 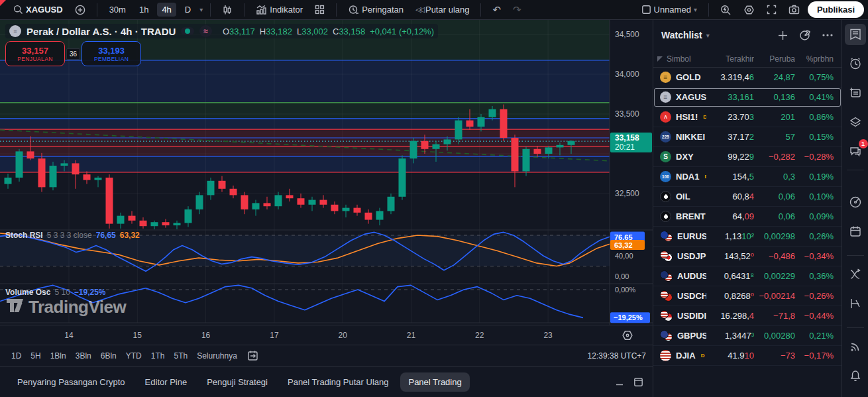 What do you see at coordinates (253, 355) in the screenshot?
I see `goto-date-button` at bounding box center [253, 355].